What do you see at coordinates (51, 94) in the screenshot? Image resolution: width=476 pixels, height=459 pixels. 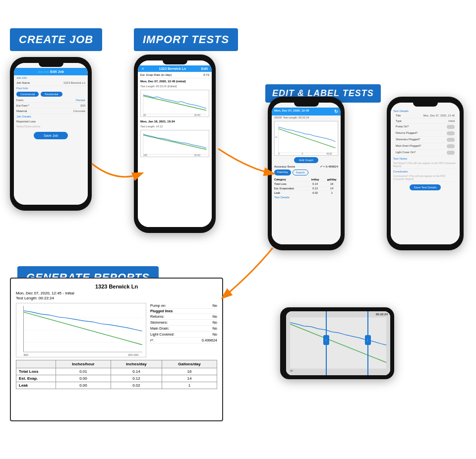 I see `phone1-tabs: Commercial Residential` at bounding box center [51, 94].